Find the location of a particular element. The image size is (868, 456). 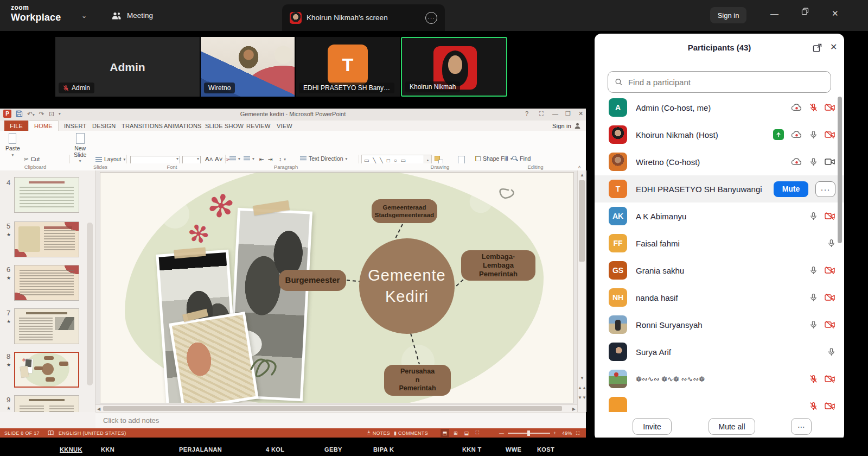

taskbar-item: KKN is located at coordinates (107, 449).